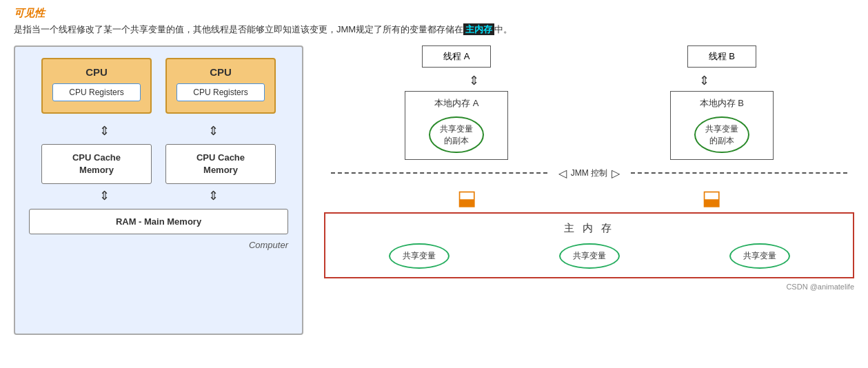 The height and width of the screenshot is (368, 868). Describe the element at coordinates (97, 164) in the screenshot. I see `cache1-label: CPU CacheMemory` at that location.